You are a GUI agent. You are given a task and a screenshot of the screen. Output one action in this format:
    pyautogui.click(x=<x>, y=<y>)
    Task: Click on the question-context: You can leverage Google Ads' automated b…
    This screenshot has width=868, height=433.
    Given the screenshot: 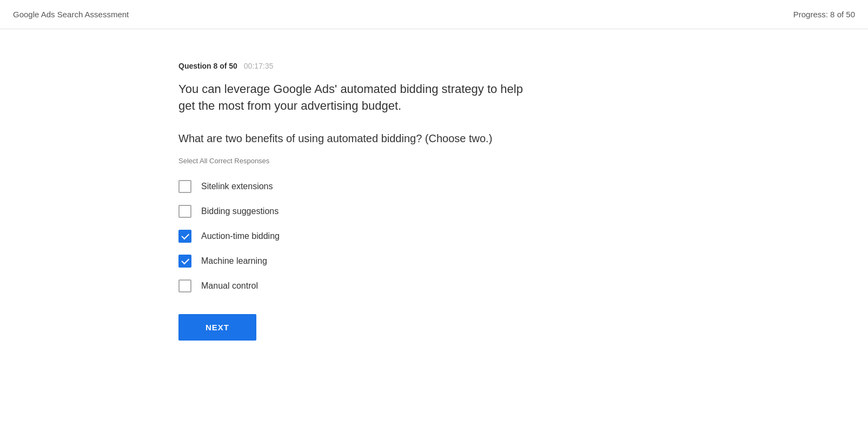 What is the action you would take?
    pyautogui.click(x=360, y=98)
    